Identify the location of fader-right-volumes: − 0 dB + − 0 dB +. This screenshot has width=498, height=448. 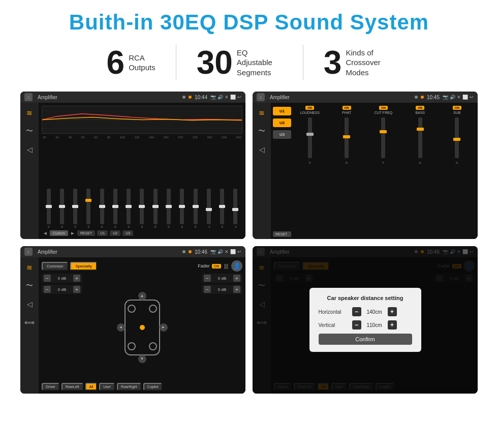
(222, 327).